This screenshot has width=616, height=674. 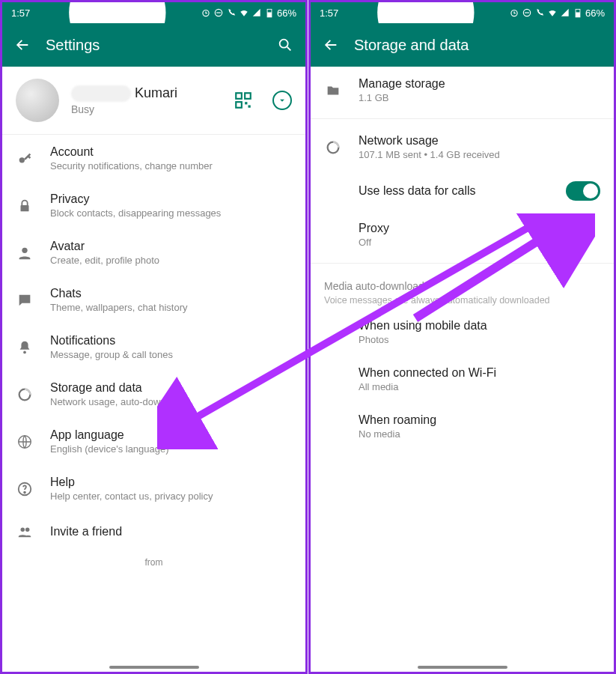 I want to click on media-item-wifi: When connected on Wi-FiAll media, so click(x=463, y=379).